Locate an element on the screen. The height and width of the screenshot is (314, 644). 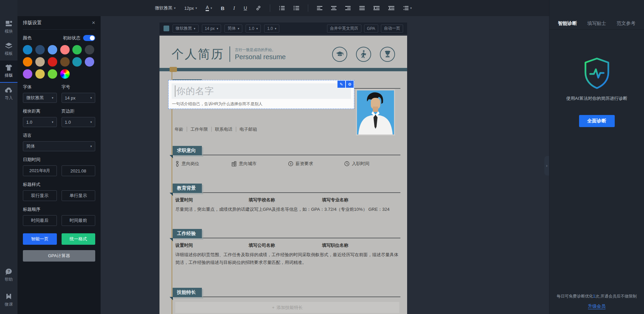
tab-writing-tips: 填写贴士 is located at coordinates (597, 24).